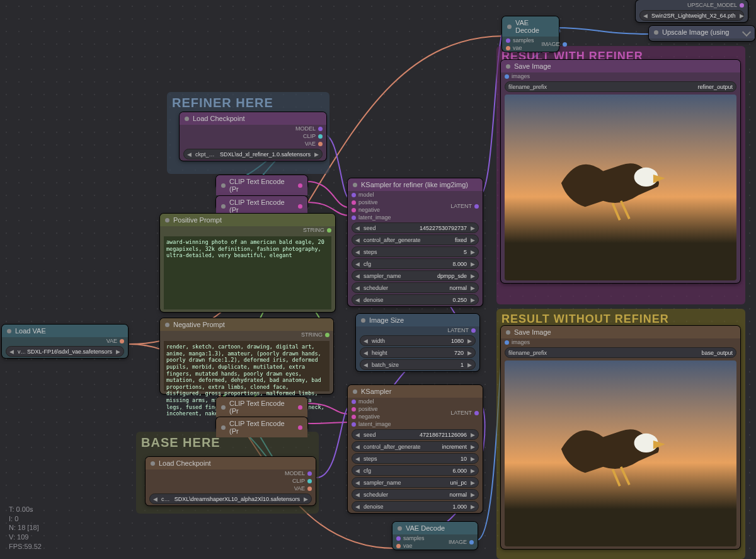 Image resolution: width=756 pixels, height=559 pixels. What do you see at coordinates (248, 273) in the screenshot?
I see `textarea-positive-prompt: award-winning photo of an american bald …` at bounding box center [248, 273].